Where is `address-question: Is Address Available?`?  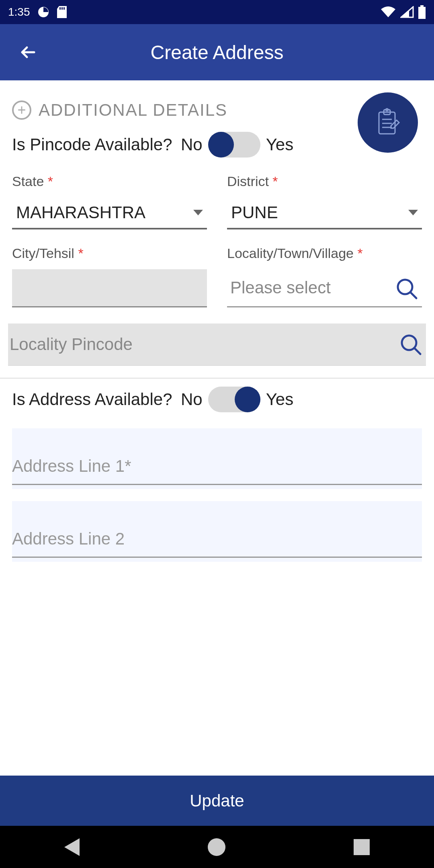
address-question: Is Address Available? is located at coordinates (96, 399).